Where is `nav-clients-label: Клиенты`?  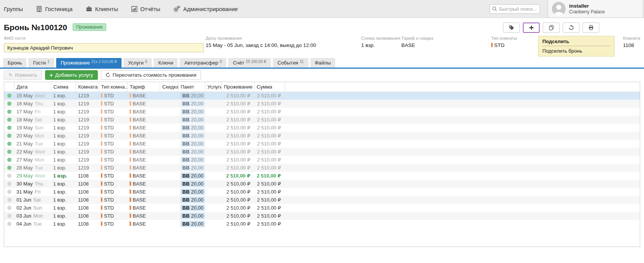
nav-clients-label: Клиенты is located at coordinates (107, 9).